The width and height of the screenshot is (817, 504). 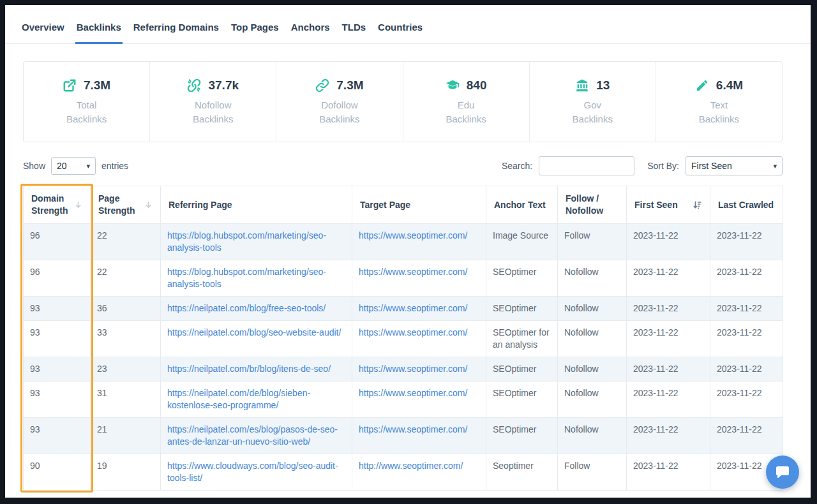 I want to click on column-label: Domain Strength, so click(x=51, y=205).